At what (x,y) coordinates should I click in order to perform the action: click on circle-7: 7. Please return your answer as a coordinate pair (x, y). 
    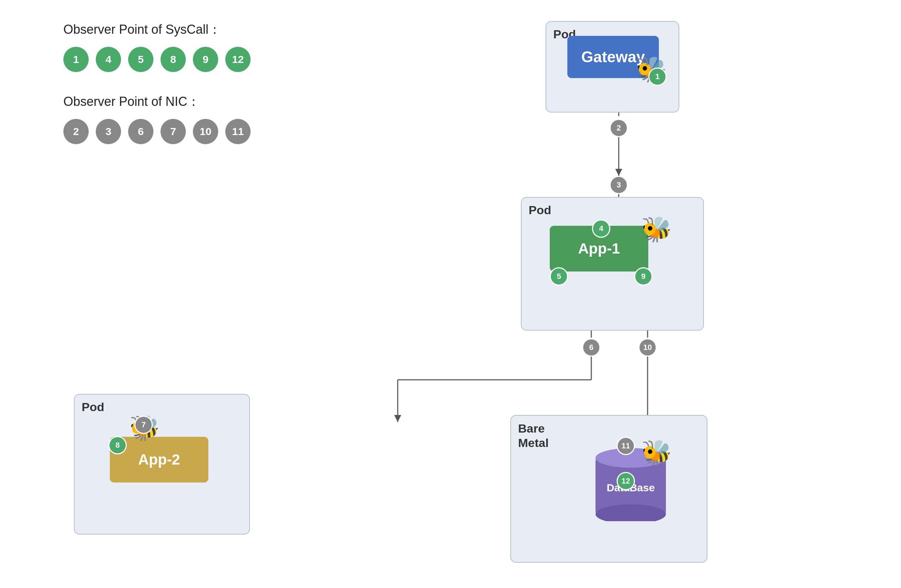
    Looking at the image, I should click on (143, 425).